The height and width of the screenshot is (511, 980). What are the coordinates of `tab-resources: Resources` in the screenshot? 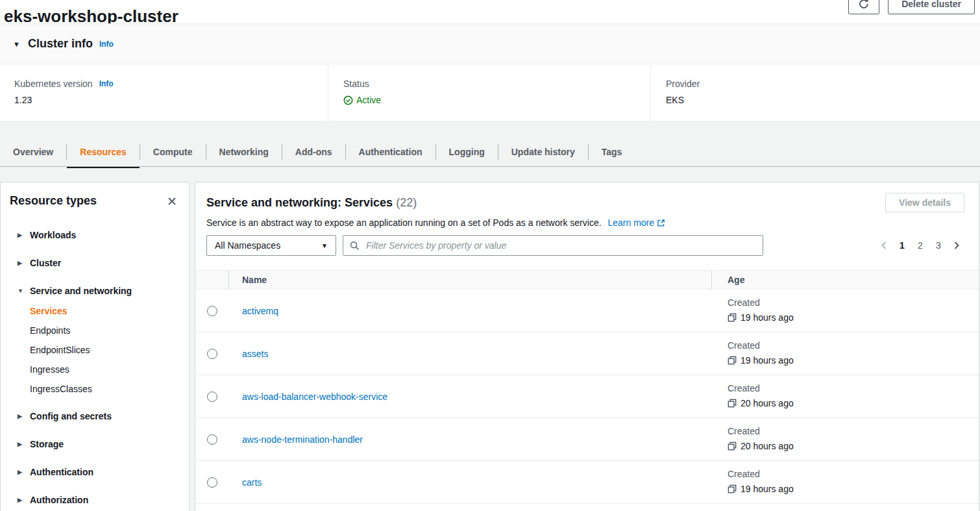 It's located at (103, 152).